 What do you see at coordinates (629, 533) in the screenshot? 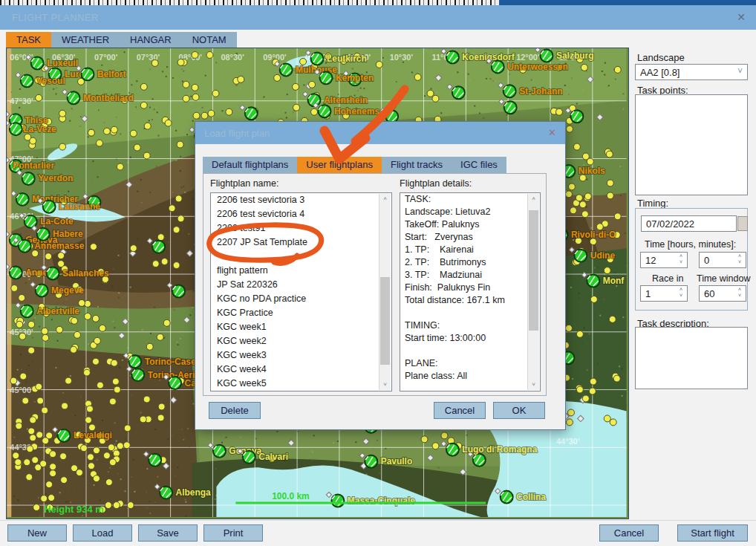
I see `cancel-button: Cancel` at bounding box center [629, 533].